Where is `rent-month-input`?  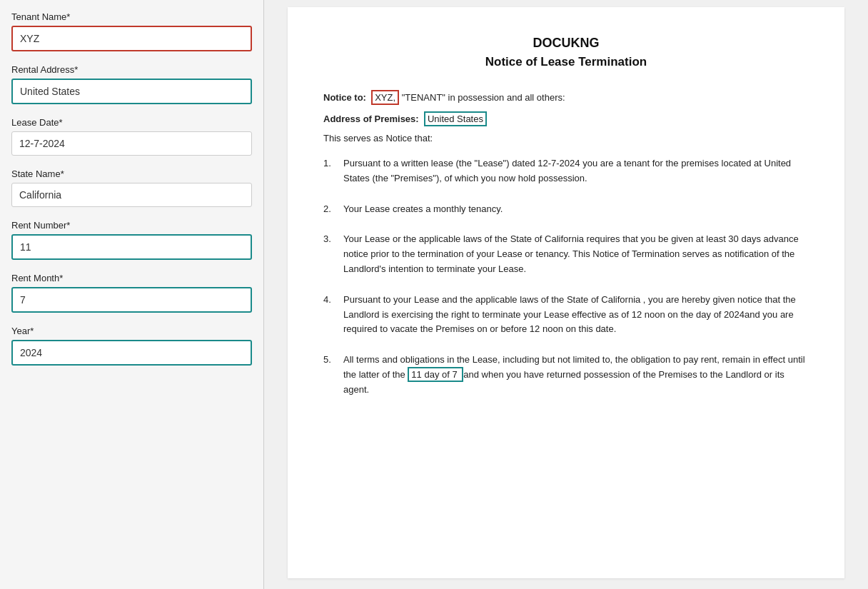 rent-month-input is located at coordinates (131, 300).